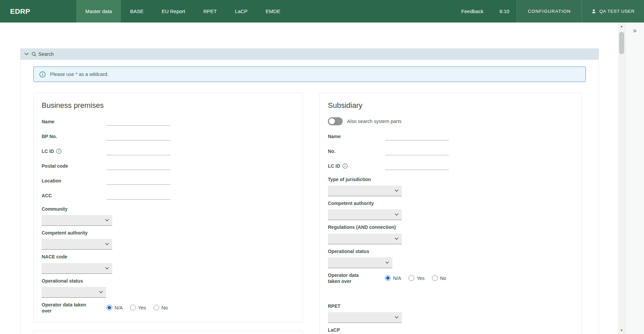 Image resolution: width=644 pixels, height=334 pixels. Describe the element at coordinates (77, 268) in the screenshot. I see `bp-nace-code-select` at that location.